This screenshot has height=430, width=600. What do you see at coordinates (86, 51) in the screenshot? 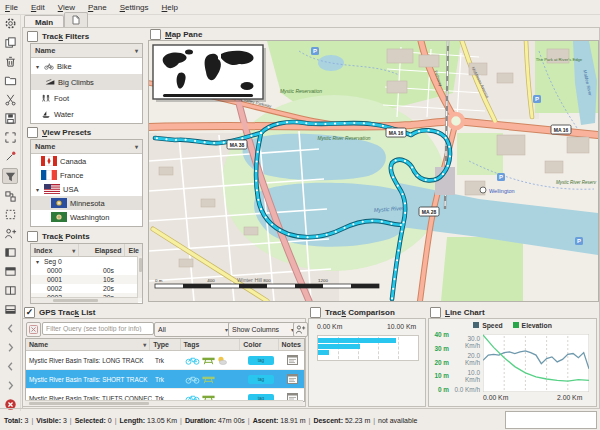
I see `track-filters-column-header: Name▾` at bounding box center [86, 51].